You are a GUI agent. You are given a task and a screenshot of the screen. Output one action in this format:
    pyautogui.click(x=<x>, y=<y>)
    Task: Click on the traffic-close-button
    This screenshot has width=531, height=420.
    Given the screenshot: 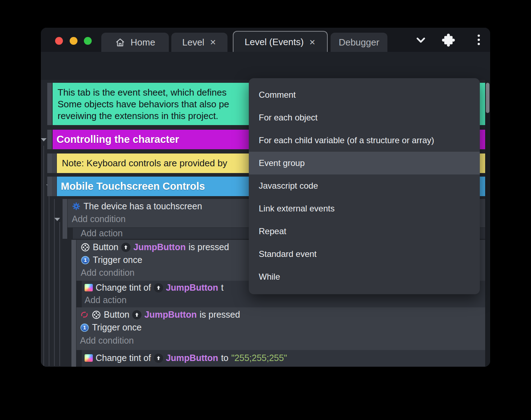 What is the action you would take?
    pyautogui.click(x=59, y=41)
    